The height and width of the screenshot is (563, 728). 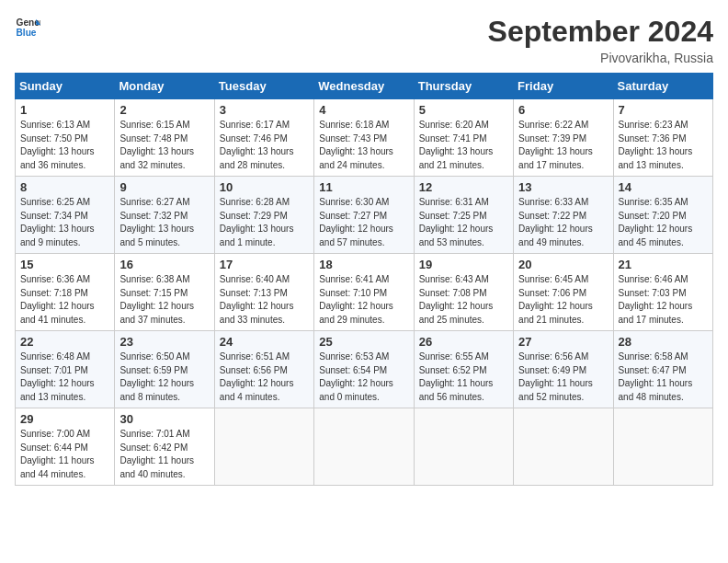 What do you see at coordinates (165, 215) in the screenshot?
I see `calendar-cell: 9Sunrise: 6:27 AM Sunset: 7:32 PM Daylig…` at bounding box center [165, 215].